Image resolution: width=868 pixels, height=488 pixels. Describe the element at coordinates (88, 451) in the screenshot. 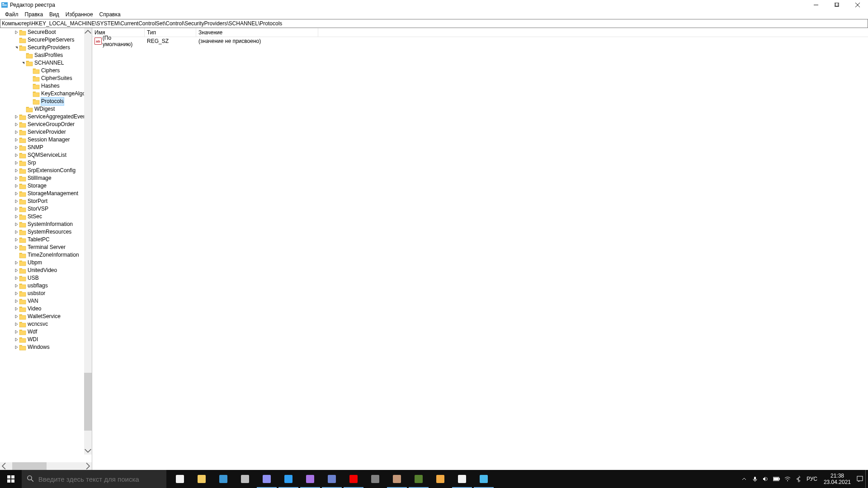

I see `scroll-down-icon` at that location.